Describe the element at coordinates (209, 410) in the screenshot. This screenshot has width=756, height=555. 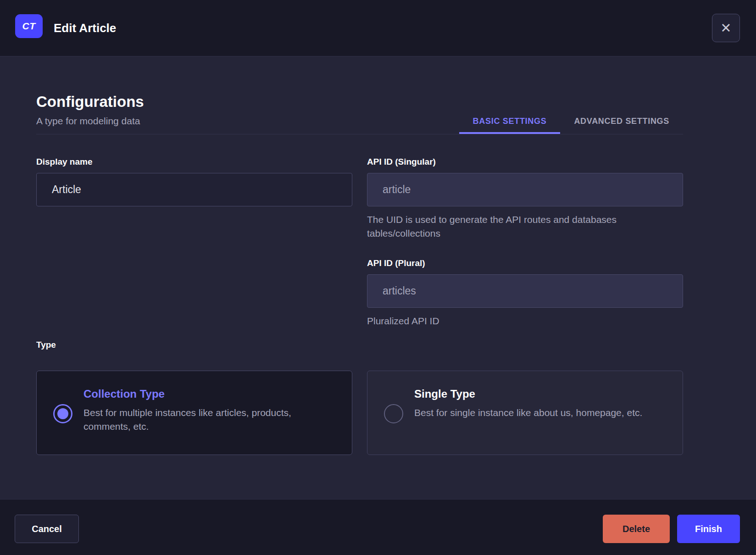
I see `collection-type-text: Collection Type Best for multiple instan…` at that location.